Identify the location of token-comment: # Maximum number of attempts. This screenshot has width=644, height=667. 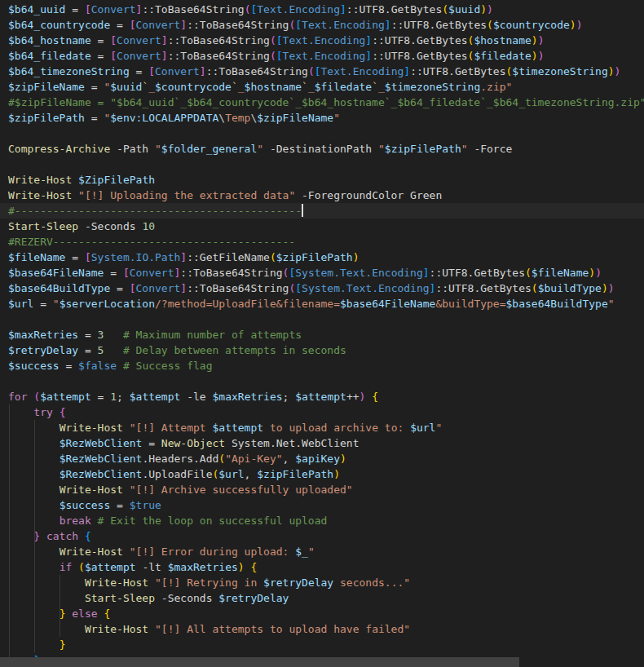
(212, 334).